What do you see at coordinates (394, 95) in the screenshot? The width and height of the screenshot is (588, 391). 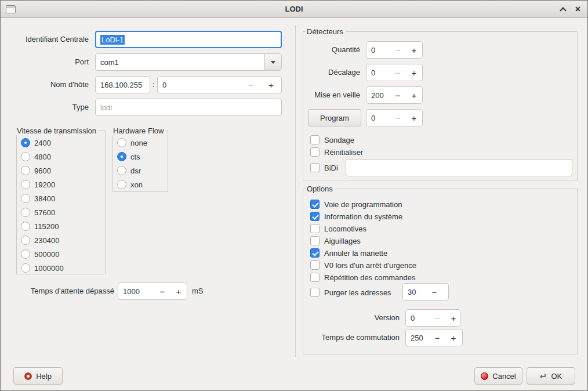 I see `veille-spinner: 200 − +` at bounding box center [394, 95].